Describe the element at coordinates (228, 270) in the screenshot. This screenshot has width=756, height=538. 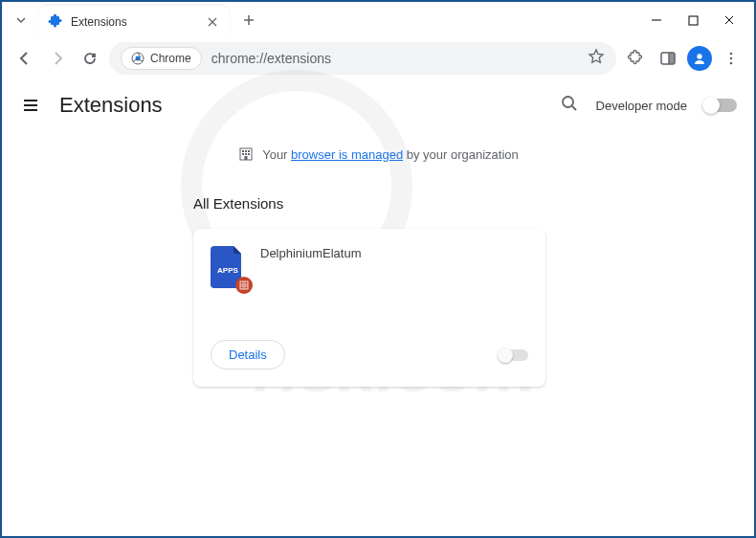
I see `svg-text: APPS` at that location.